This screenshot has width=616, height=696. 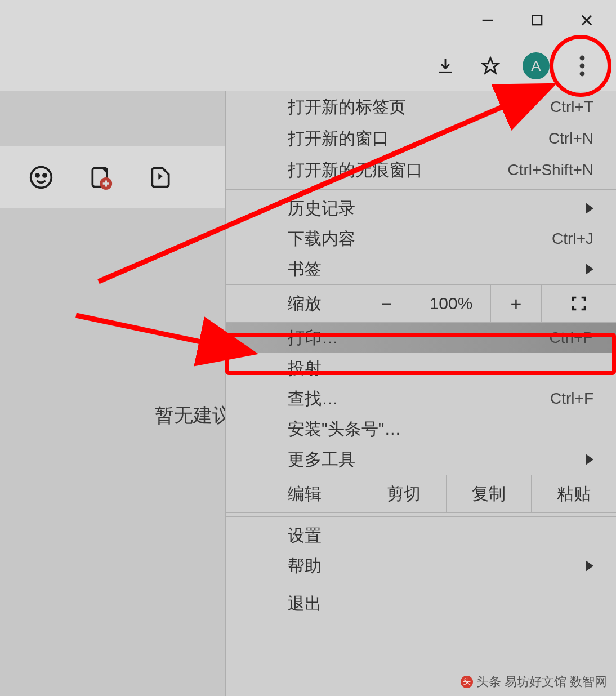 What do you see at coordinates (421, 139) in the screenshot?
I see `menu-new-window: 打开新的窗口 Ctrl+N` at bounding box center [421, 139].